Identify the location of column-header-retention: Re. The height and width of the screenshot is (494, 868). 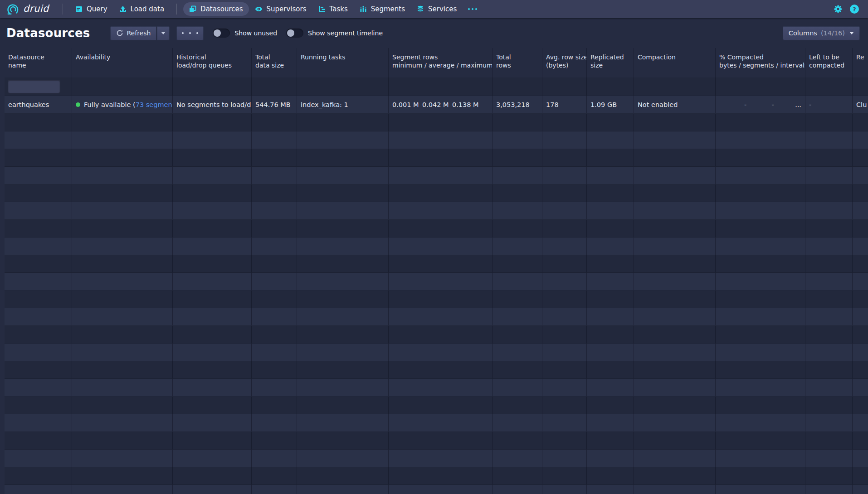
(860, 63).